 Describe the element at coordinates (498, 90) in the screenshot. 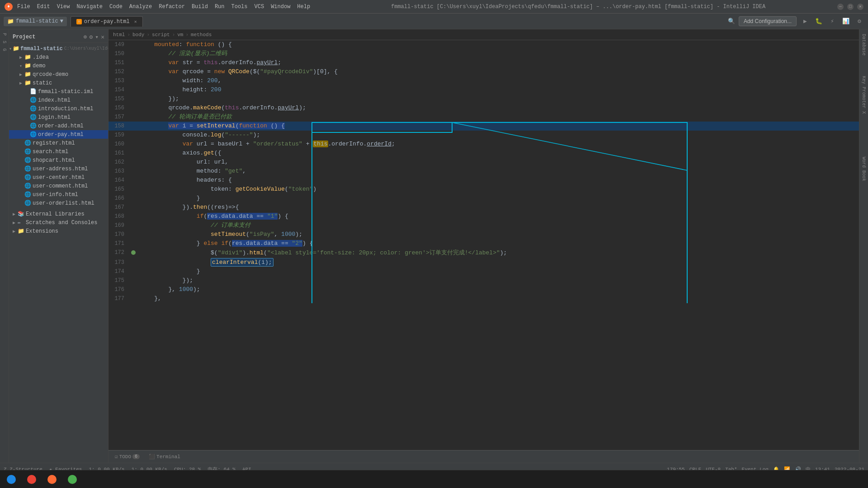

I see `line-content: height: 200` at that location.